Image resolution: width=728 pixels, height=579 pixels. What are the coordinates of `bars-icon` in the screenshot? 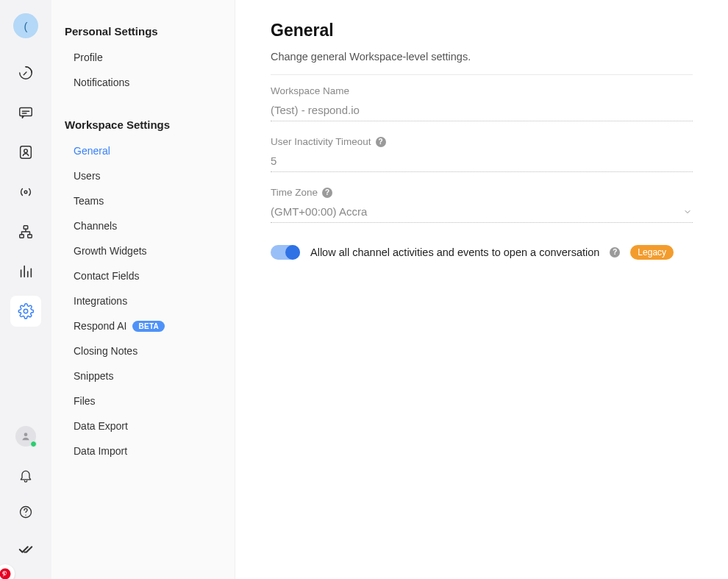 It's located at (26, 271).